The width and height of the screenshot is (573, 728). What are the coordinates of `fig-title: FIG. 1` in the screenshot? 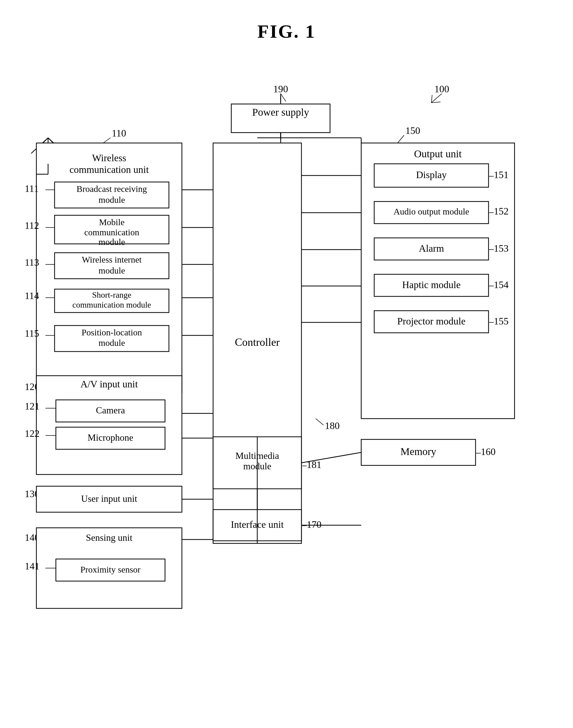 It's located at (286, 21).